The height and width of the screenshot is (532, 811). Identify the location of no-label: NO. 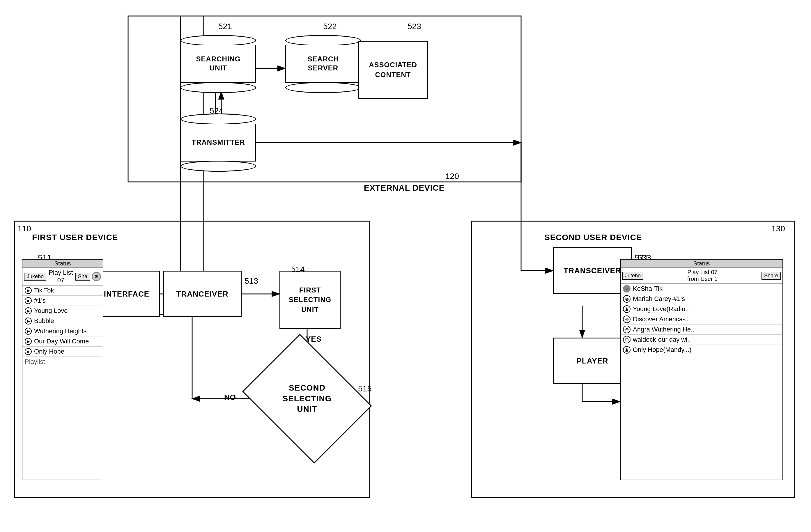
(230, 397).